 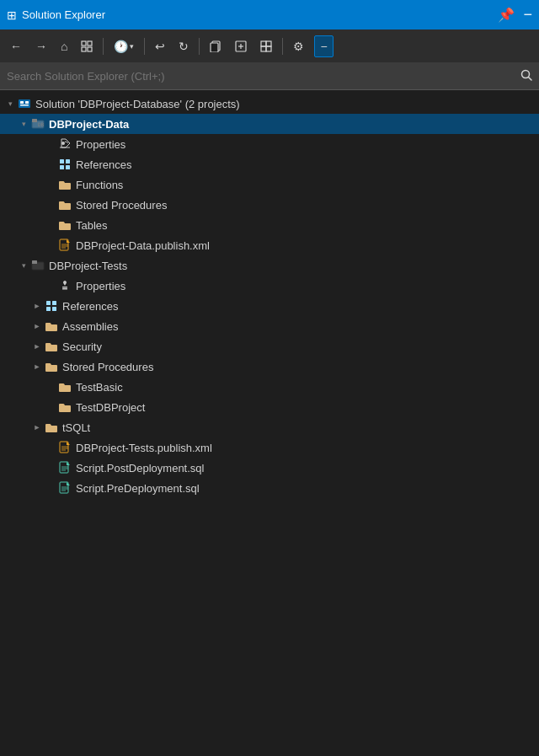 What do you see at coordinates (65, 286) in the screenshot?
I see `tests-properties-icon` at bounding box center [65, 286].